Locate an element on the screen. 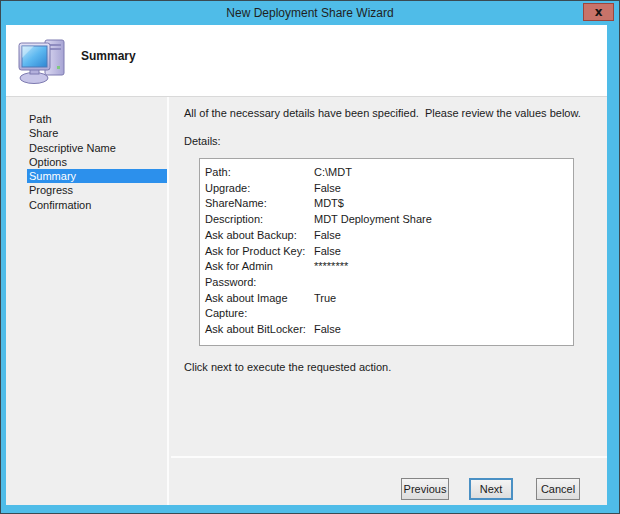 Image resolution: width=620 pixels, height=514 pixels. detail-row: Ask for Product Key:False is located at coordinates (389, 252).